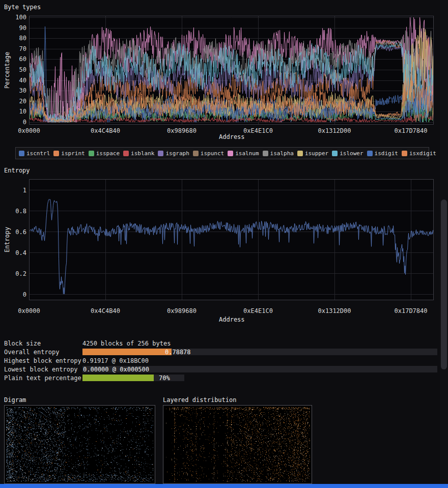 The height and width of the screenshot is (488, 448). I want to click on entropy-title: Entropy, so click(17, 170).